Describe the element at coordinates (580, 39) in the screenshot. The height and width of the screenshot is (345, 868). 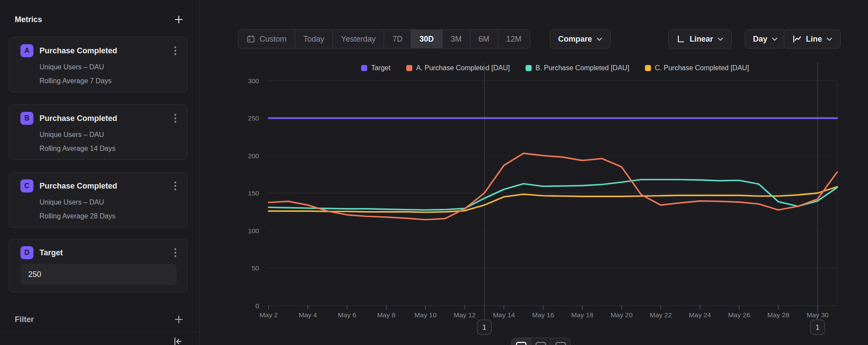
I see `compare-button: Compare` at that location.